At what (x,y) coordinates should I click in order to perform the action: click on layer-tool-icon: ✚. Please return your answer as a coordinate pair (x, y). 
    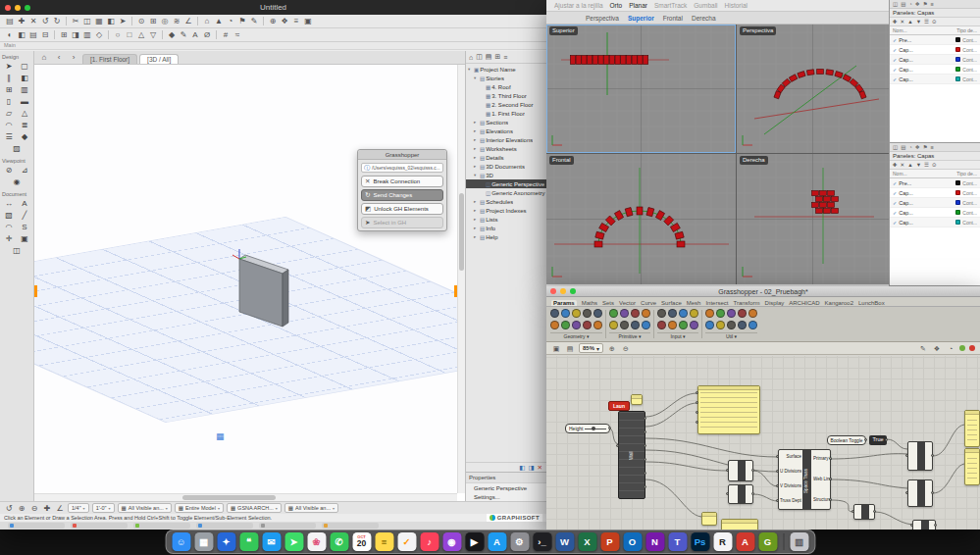
    Looking at the image, I should click on (895, 22).